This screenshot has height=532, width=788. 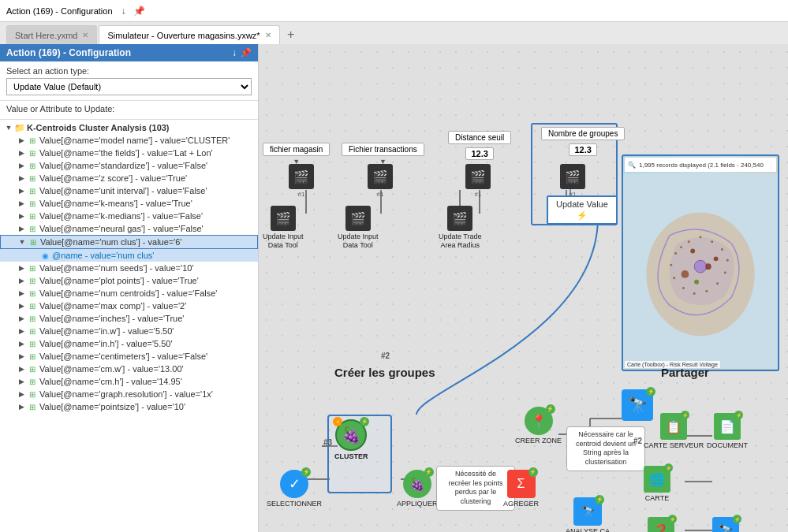 I want to click on position-magasins-node: 🔭 ⚡ POSITIONMAGASINS, so click(x=726, y=525).